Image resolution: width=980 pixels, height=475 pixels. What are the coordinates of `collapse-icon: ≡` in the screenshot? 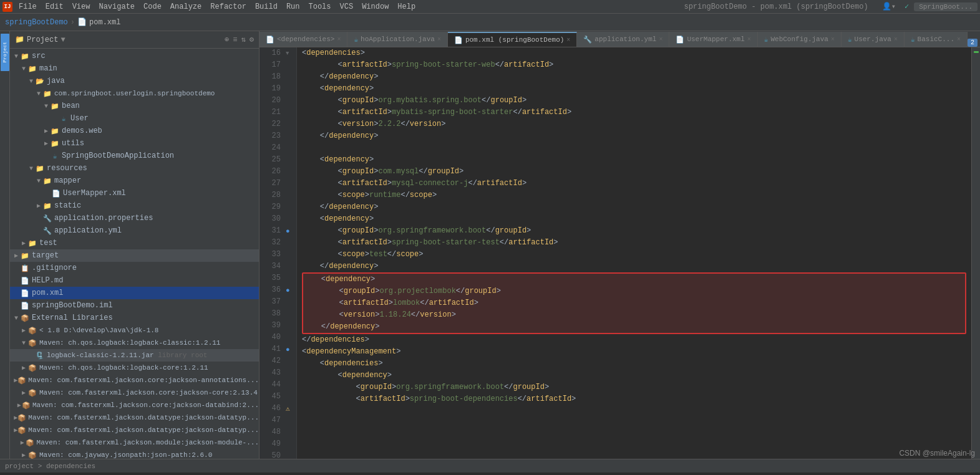 It's located at (235, 40).